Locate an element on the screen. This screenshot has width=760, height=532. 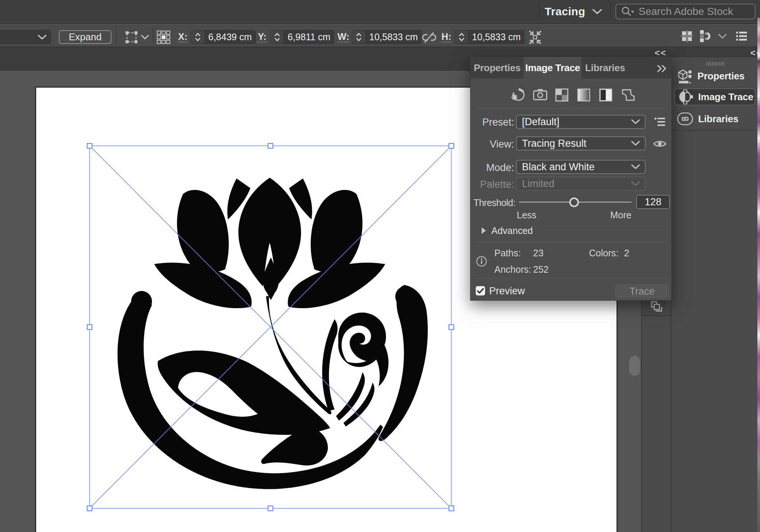
h-stepper is located at coordinates (462, 37).